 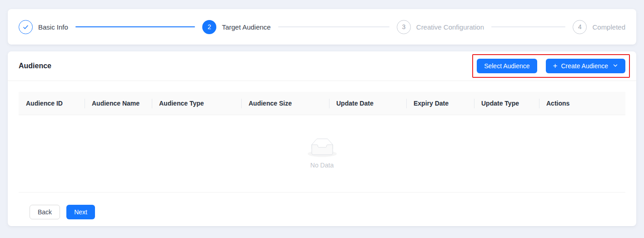 What do you see at coordinates (322, 104) in the screenshot?
I see `table-header-row: Audience ID Audience Name Audience Type …` at bounding box center [322, 104].